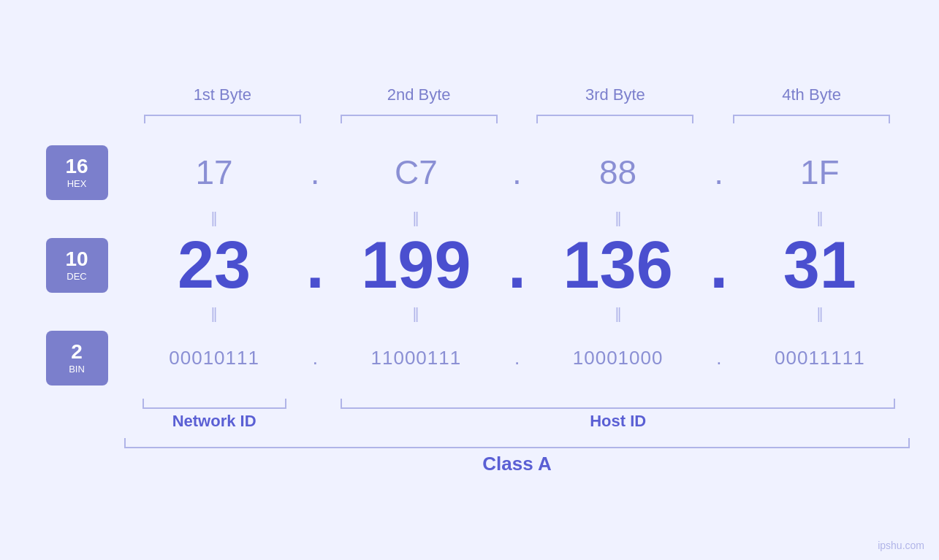 Image resolution: width=939 pixels, height=560 pixels. I want to click on network-bracket-wrap, so click(214, 404).